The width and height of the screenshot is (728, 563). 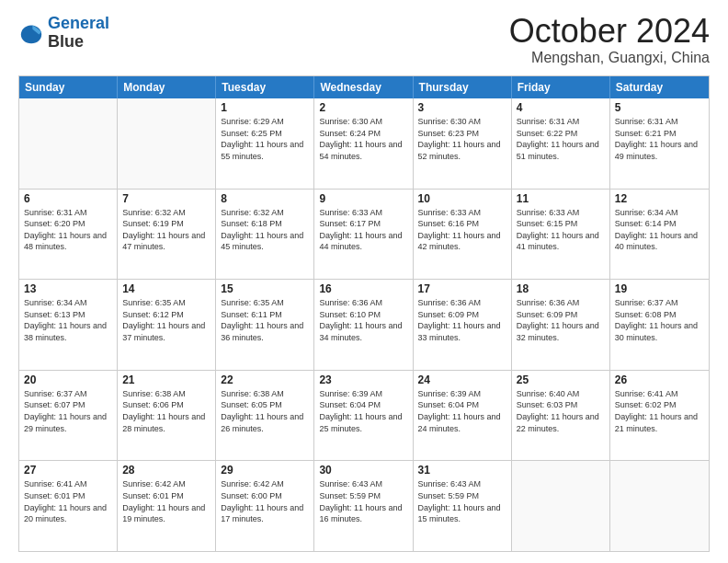 I want to click on logo-icon, so click(x=31, y=33).